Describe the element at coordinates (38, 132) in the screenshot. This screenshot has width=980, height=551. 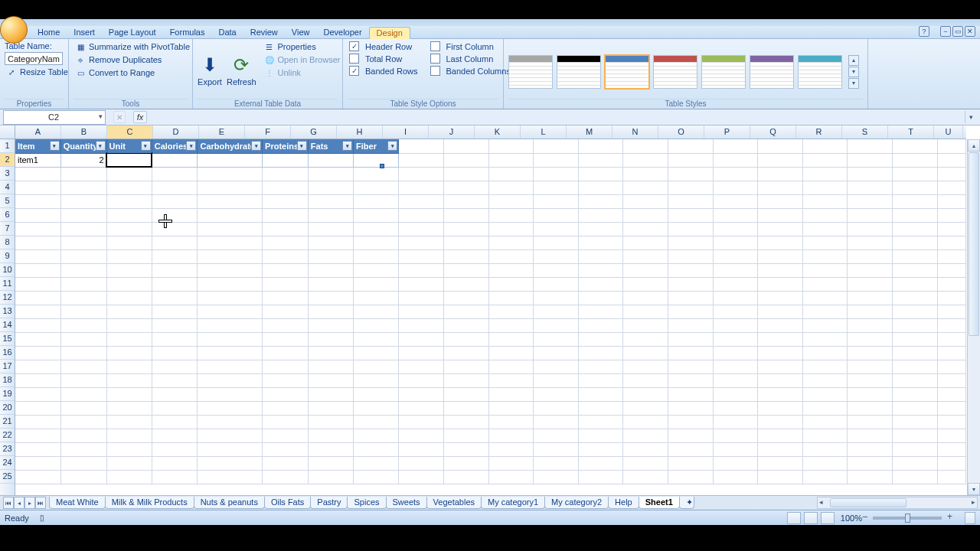
I see `column-header: A` at that location.